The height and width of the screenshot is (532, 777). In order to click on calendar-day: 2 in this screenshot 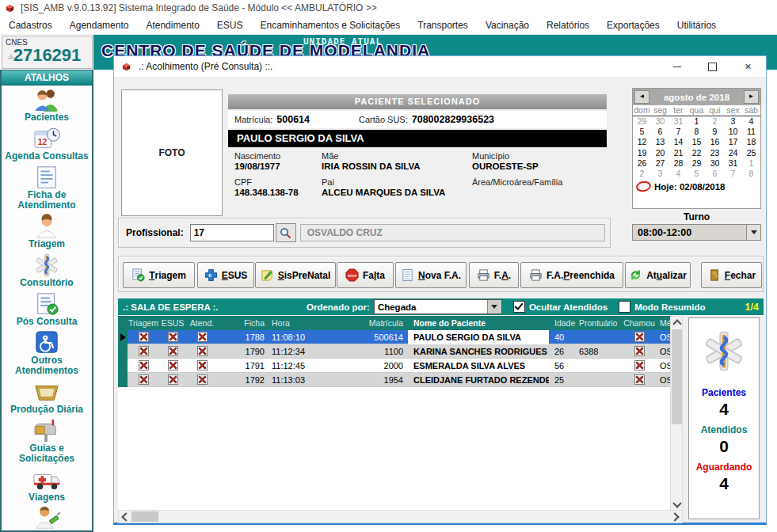, I will do `click(642, 174)`.